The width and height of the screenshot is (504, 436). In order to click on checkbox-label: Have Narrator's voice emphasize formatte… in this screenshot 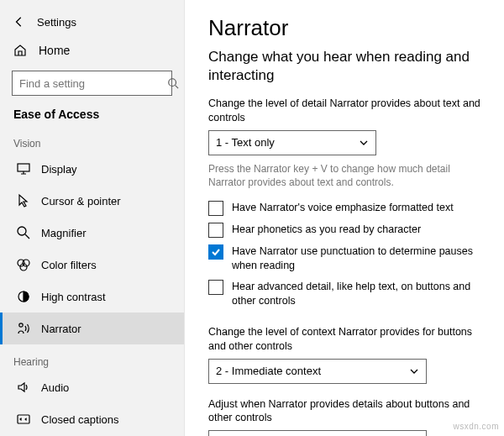, I will do `click(343, 208)`.